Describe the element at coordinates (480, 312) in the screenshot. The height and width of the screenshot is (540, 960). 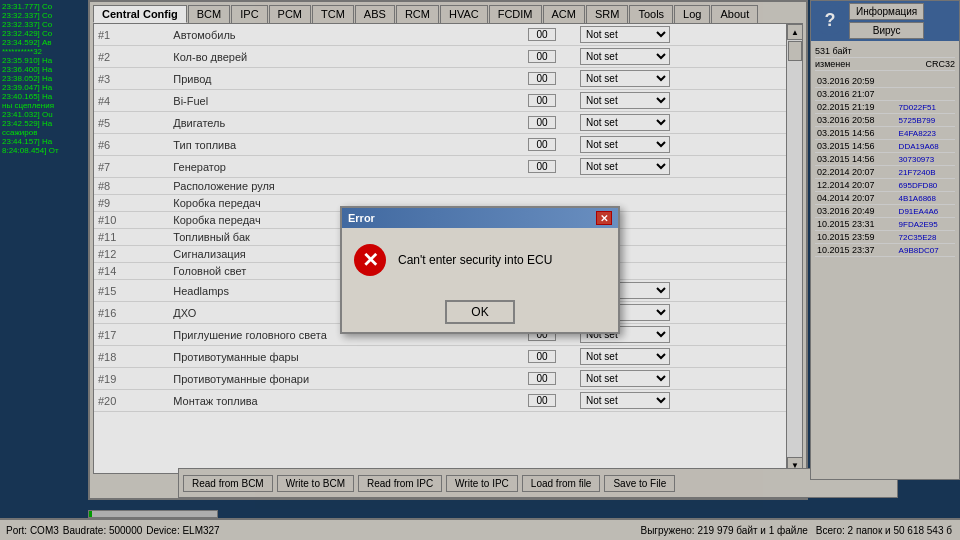
I see `ok-button: OK` at that location.